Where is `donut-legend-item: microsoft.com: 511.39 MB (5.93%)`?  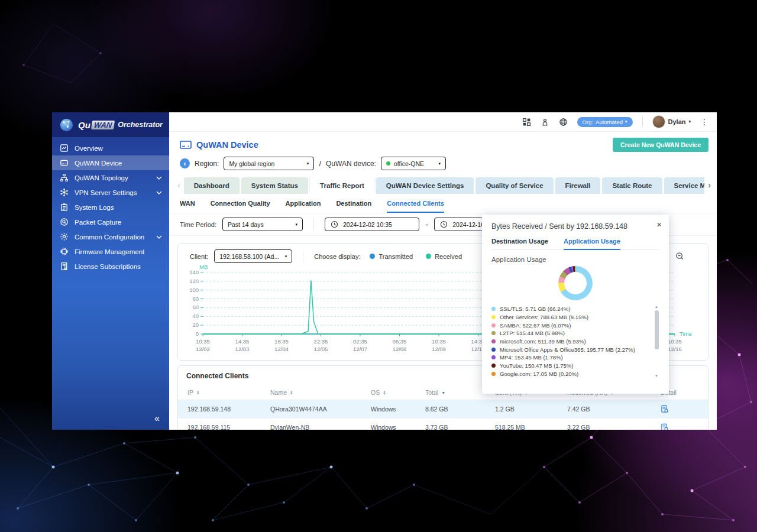
donut-legend-item: microsoft.com: 511.39 MB (5.93%) is located at coordinates (570, 342).